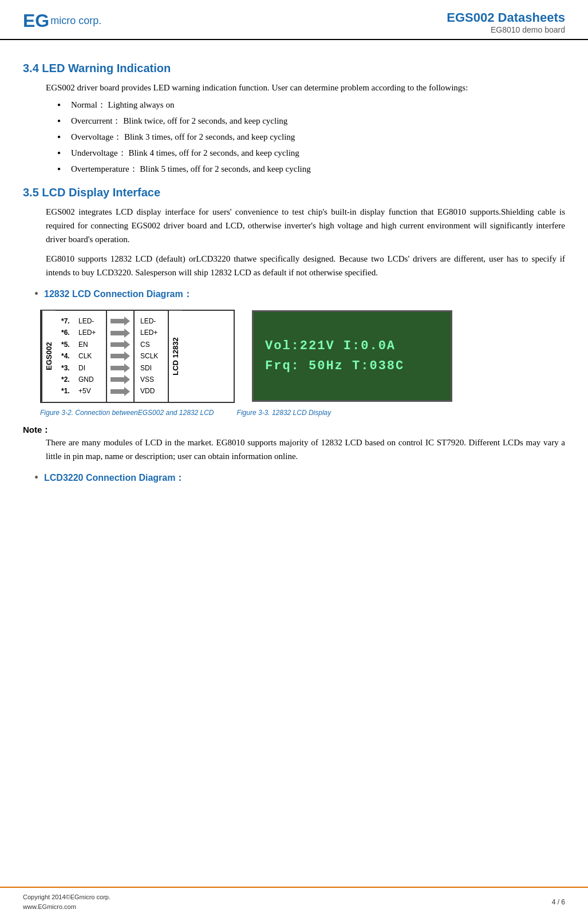 The image size is (588, 917). I want to click on footer-copyright: Copyright 2014©EGmicro corp. www.EGmicro…, so click(66, 902).